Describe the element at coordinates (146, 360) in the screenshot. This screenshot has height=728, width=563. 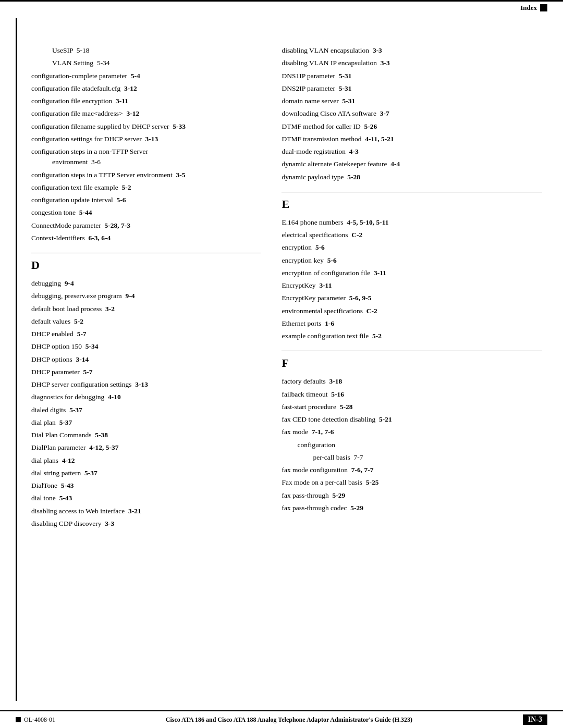
I see `list-item: DHCP options 3-14` at that location.